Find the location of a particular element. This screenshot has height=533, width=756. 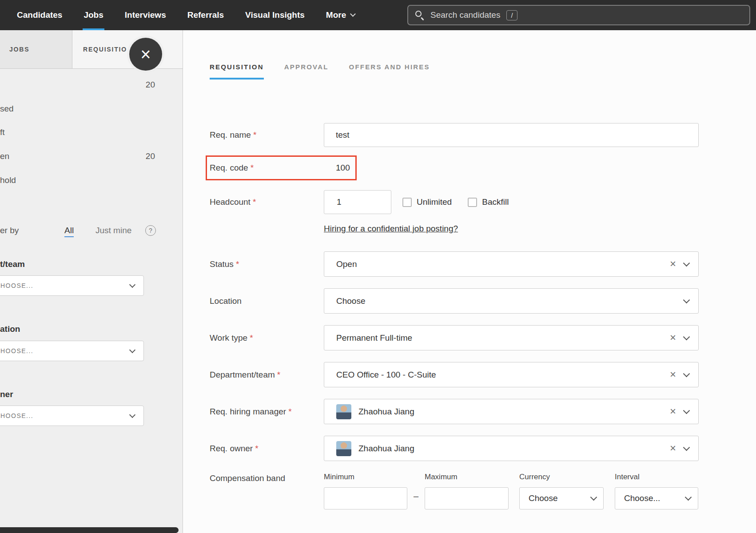

compensation-band-row: Compensation band Minimum – Maximum Curr… is located at coordinates (454, 491).